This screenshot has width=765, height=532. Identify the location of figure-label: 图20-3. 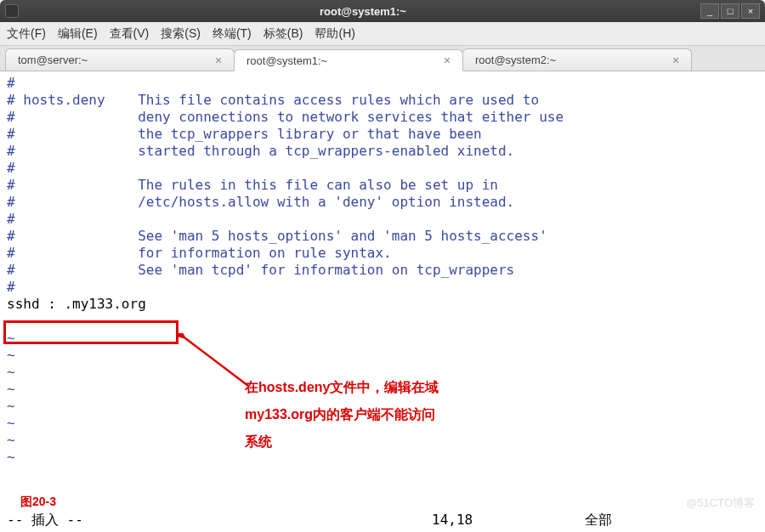
(38, 502).